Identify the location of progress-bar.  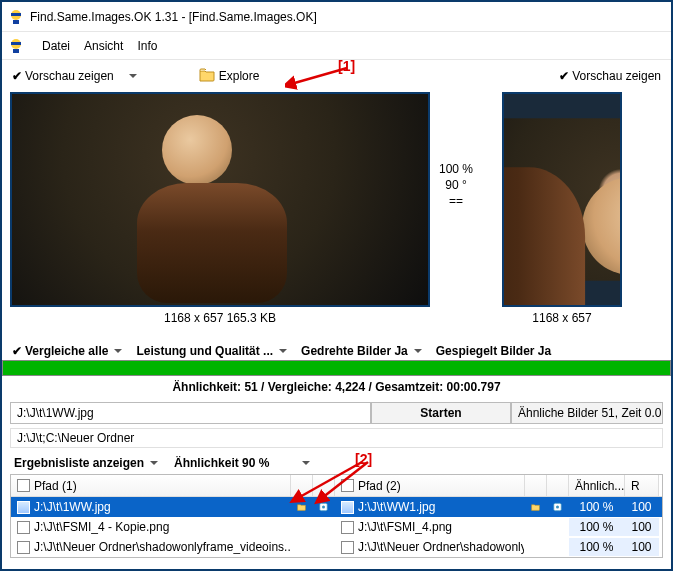
(336, 368).